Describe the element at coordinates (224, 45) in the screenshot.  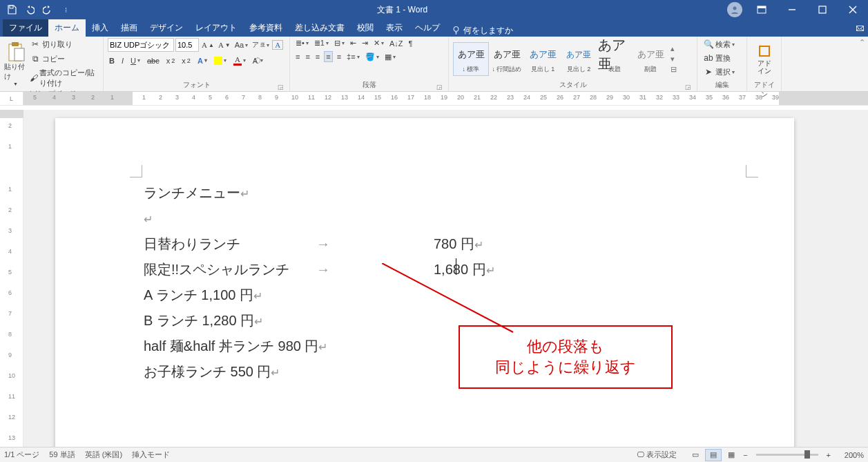
I see `shrink-font-button: A▼` at that location.